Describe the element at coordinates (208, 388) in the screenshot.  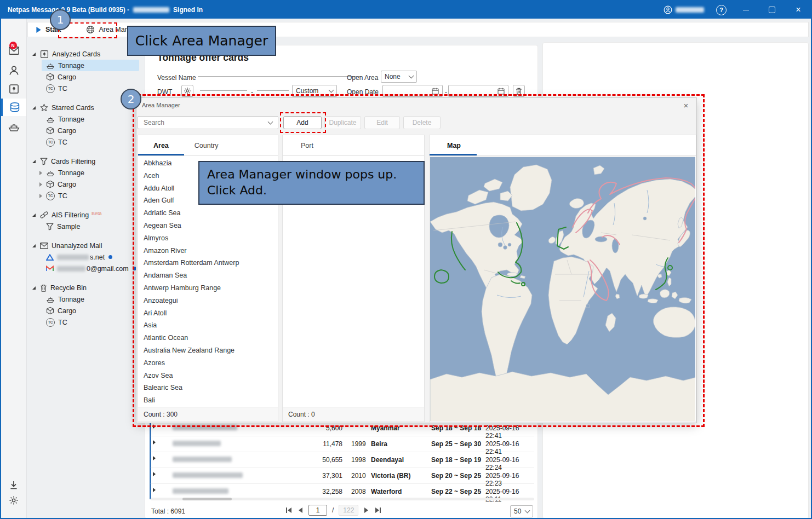
I see `area-list-item: Balearic Sea` at that location.